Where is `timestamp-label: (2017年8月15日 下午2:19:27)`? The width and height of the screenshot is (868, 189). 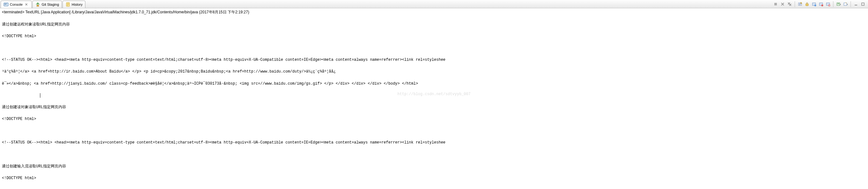
timestamp-label: (2017年8月15日 下午2:19:27) is located at coordinates (224, 12).